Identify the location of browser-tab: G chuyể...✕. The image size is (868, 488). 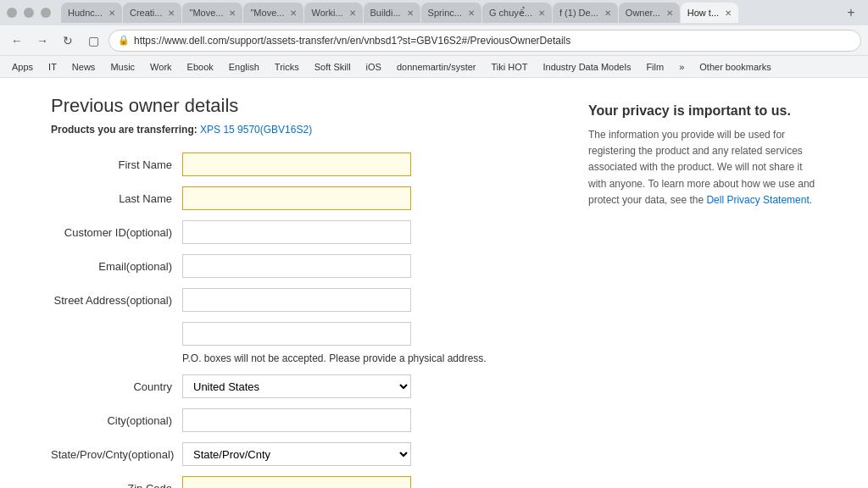
(517, 13).